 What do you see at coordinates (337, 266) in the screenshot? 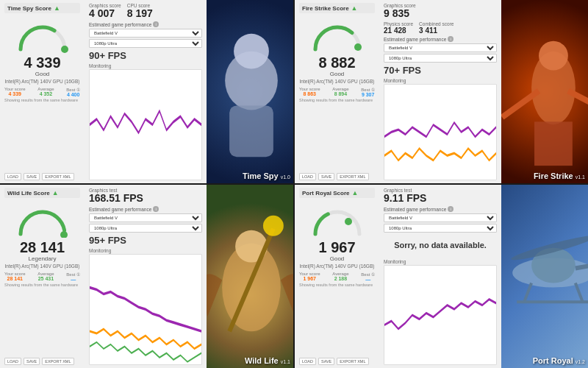
I see `gpu-info-portroyal: Intel(R) Arc(TM) 140V GPU (16GB)` at bounding box center [337, 266].